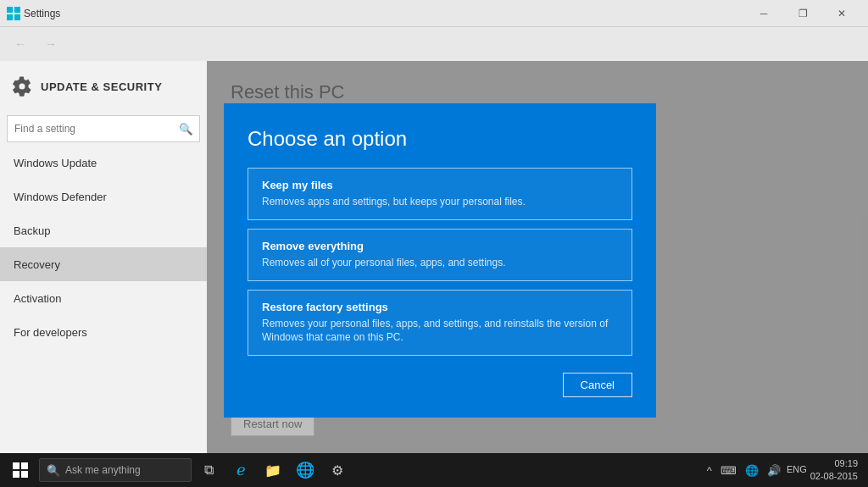 The image size is (868, 487). I want to click on taskbar-search: 🔍 Ask me anything, so click(115, 470).